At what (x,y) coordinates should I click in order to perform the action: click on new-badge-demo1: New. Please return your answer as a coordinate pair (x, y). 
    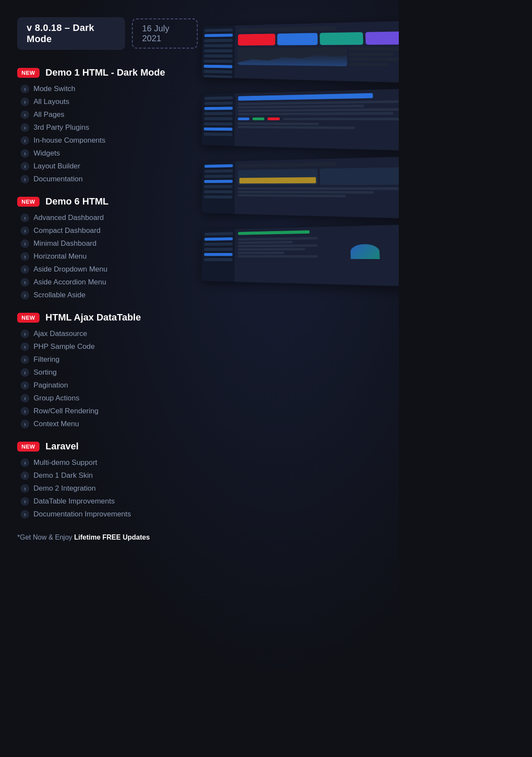
    Looking at the image, I should click on (28, 73).